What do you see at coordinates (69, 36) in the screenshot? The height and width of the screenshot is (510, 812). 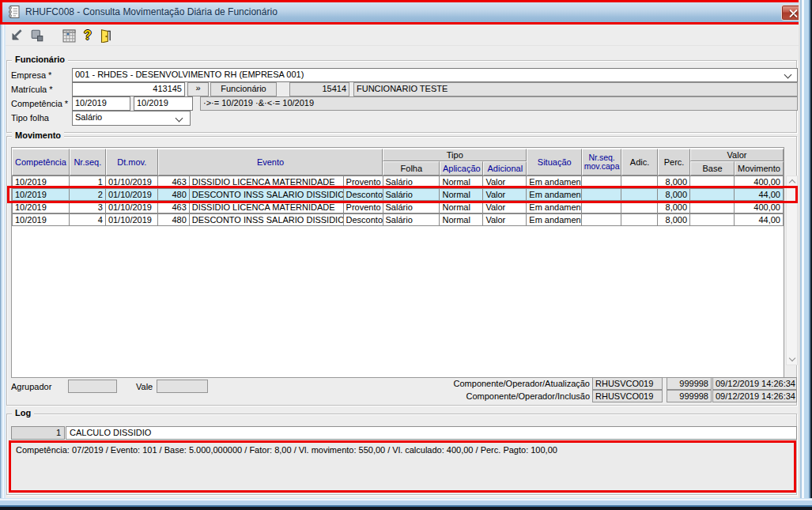 I see `grid-button` at bounding box center [69, 36].